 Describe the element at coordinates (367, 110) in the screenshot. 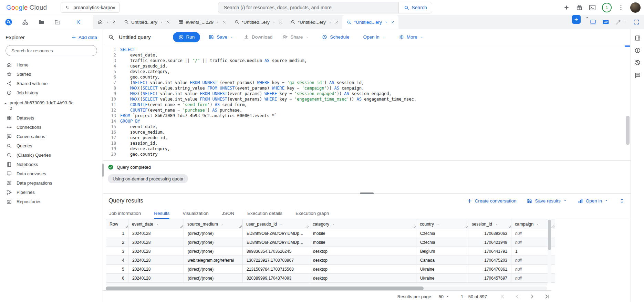

I see `code-line: 12 COUNTIF(event_name = 'purchase') AS p…` at that location.